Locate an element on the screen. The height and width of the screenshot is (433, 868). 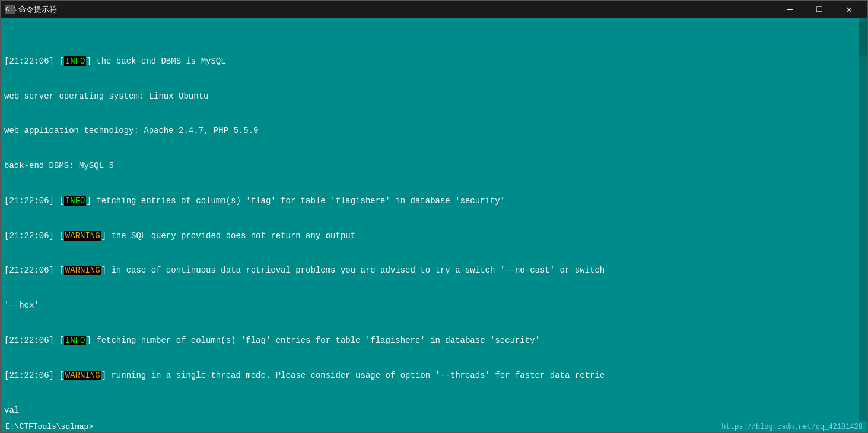
window-title: 命令提示符 is located at coordinates (398, 10).